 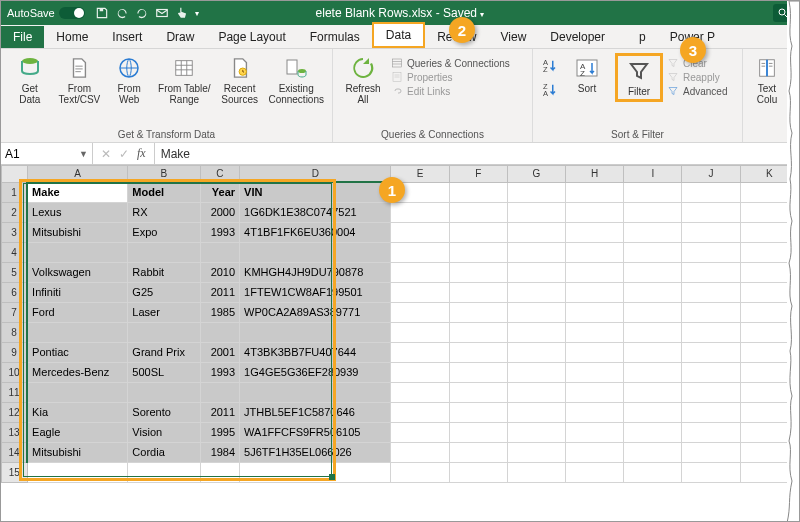 What do you see at coordinates (478, 332) in the screenshot?
I see `cell-F8` at bounding box center [478, 332].